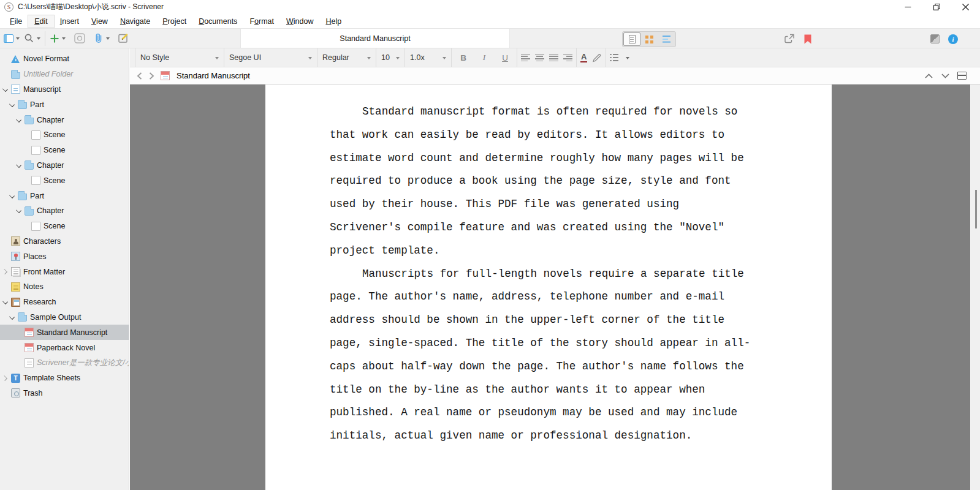  Describe the element at coordinates (555, 76) in the screenshot. I see `editor-header: Standard Manuscript` at that location.